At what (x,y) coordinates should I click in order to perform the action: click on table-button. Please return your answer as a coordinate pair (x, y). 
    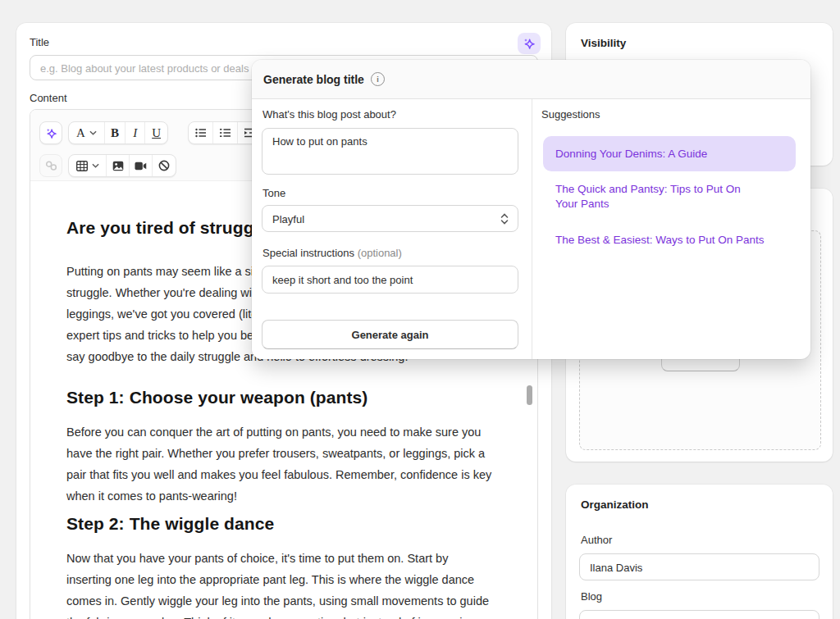
    Looking at the image, I should click on (88, 166).